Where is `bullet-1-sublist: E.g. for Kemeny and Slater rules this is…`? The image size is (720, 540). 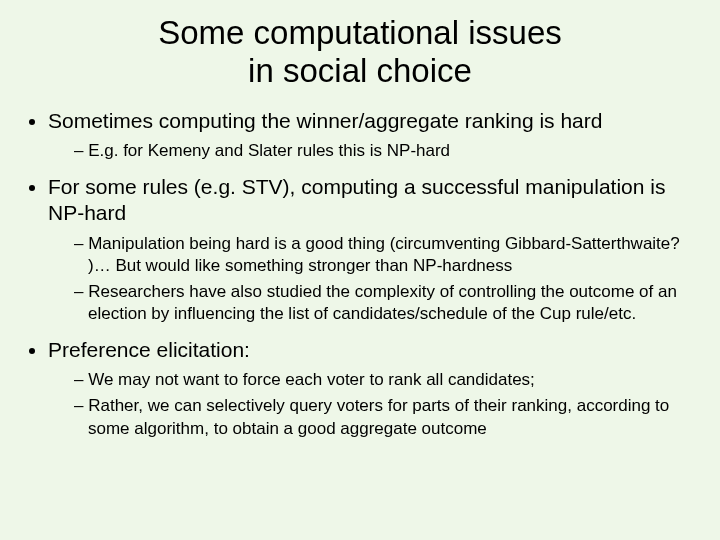
bullet-1-sublist: E.g. for Kemeny and Slater rules this is… is located at coordinates (374, 151).